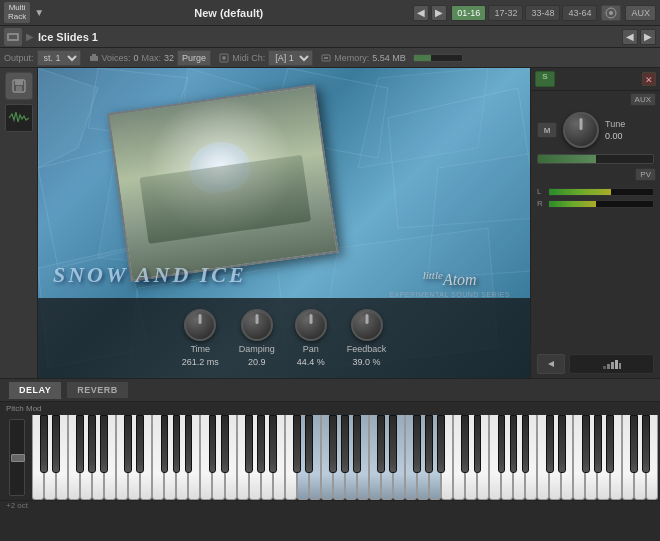 This screenshot has width=660, height=541. I want to click on side-panel, so click(19, 223).